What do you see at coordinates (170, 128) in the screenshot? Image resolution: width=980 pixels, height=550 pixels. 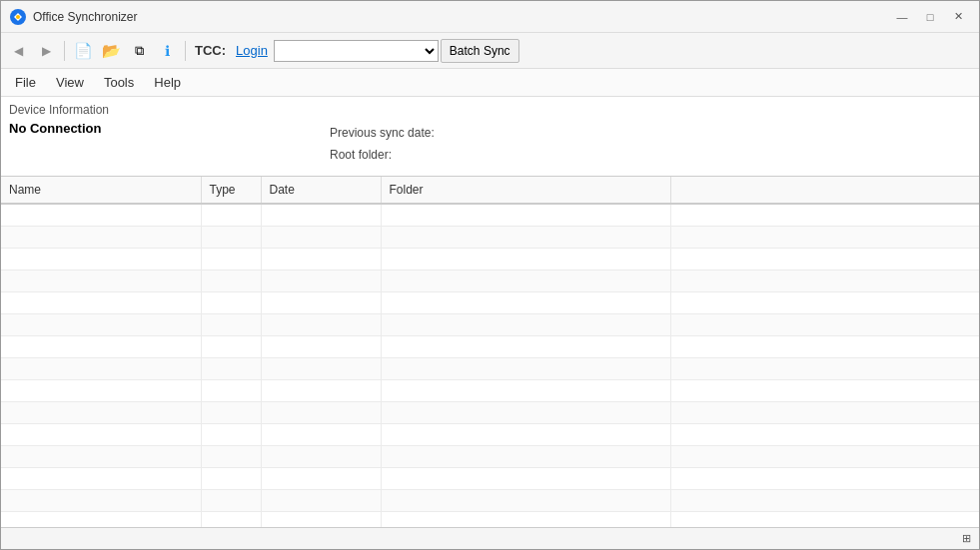 I see `device-info-left: No Connection` at bounding box center [170, 128].